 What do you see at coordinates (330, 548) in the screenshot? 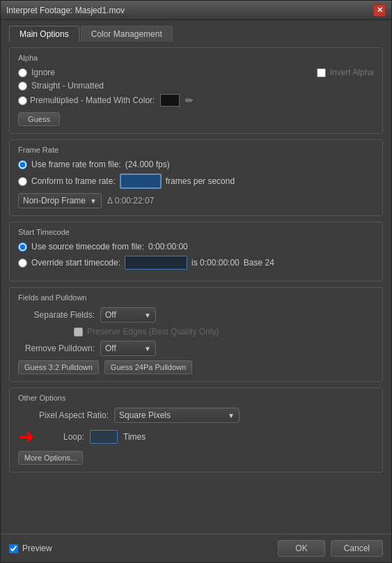
I see `bottom-buttons: OK Cancel` at bounding box center [330, 548].